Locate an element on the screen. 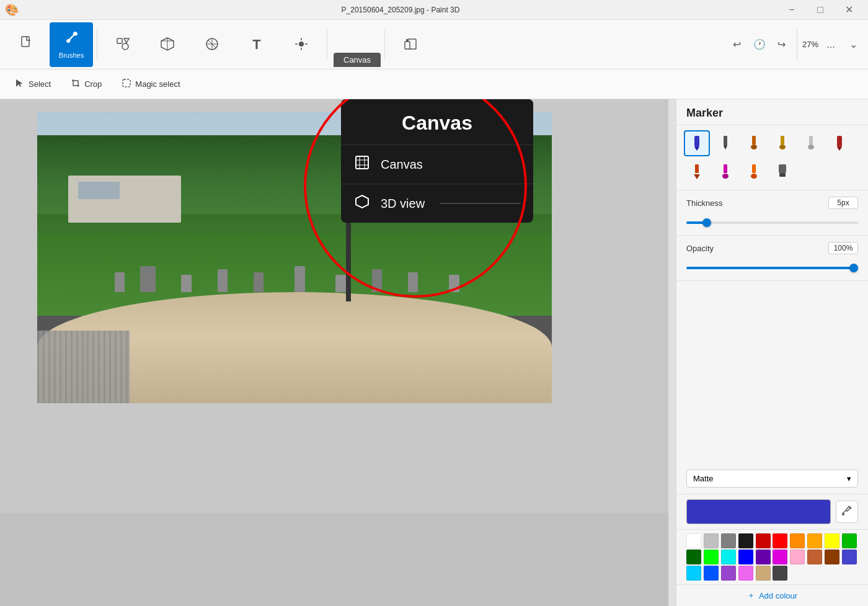 Image resolution: width=868 pixels, height=606 pixels. canvas-popup-item-3dview: 3D view is located at coordinates (437, 203).